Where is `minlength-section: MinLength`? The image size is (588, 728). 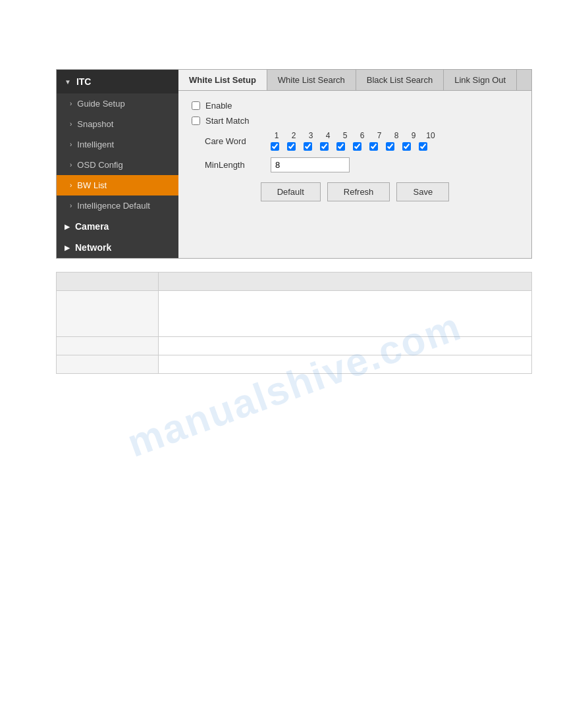
minlength-section: MinLength is located at coordinates (355, 165).